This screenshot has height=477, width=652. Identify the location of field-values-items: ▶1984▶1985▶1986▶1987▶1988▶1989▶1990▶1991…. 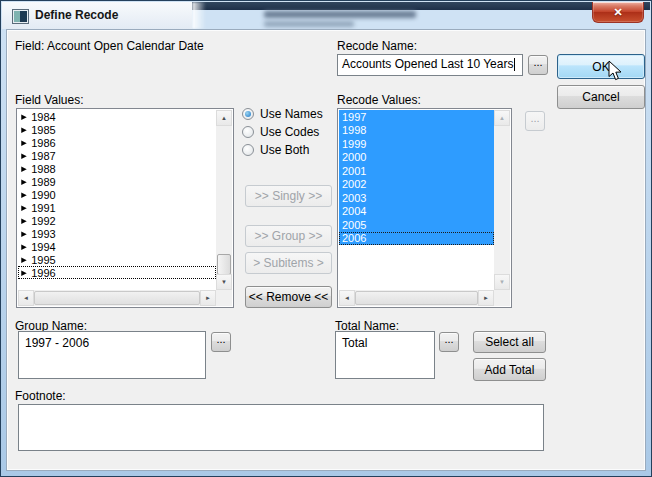
(117, 200).